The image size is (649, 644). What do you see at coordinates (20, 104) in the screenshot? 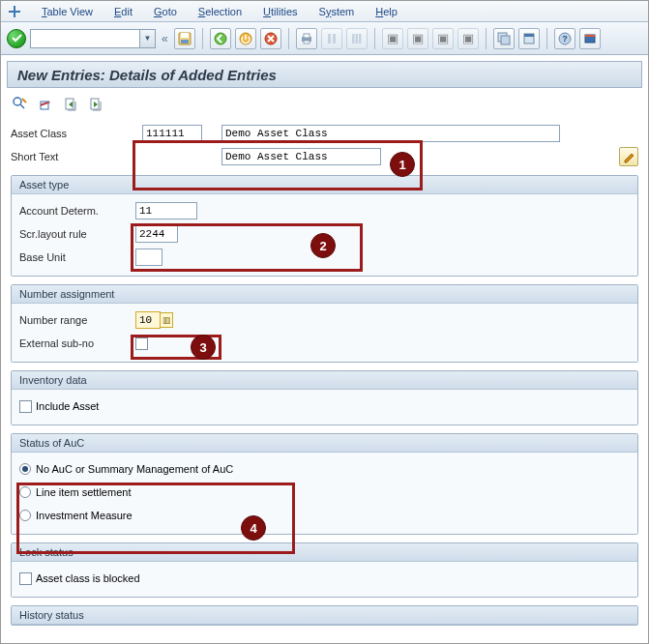
I see `change-display-icon` at bounding box center [20, 104].